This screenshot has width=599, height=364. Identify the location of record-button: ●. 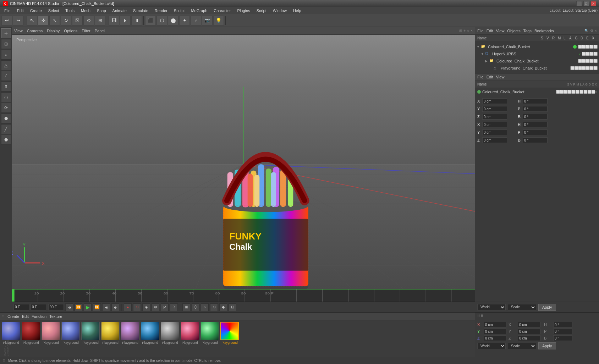
(128, 307).